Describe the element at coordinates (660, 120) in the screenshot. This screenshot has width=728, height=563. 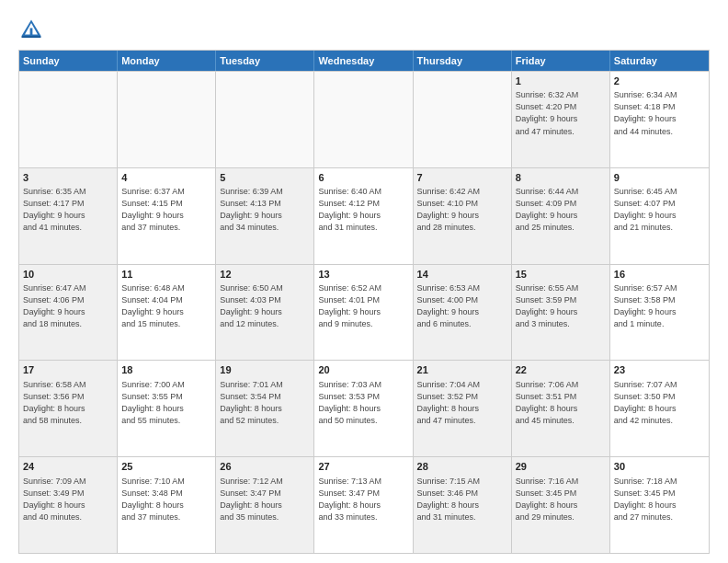
I see `day-cell-2: 2Sunrise: 6:34 AM Sunset: 4:18 PM Daylig…` at that location.